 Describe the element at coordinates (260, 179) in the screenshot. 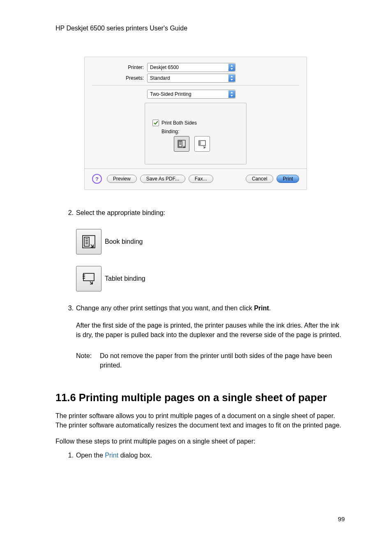

I see `cancel-button: Cancel` at that location.